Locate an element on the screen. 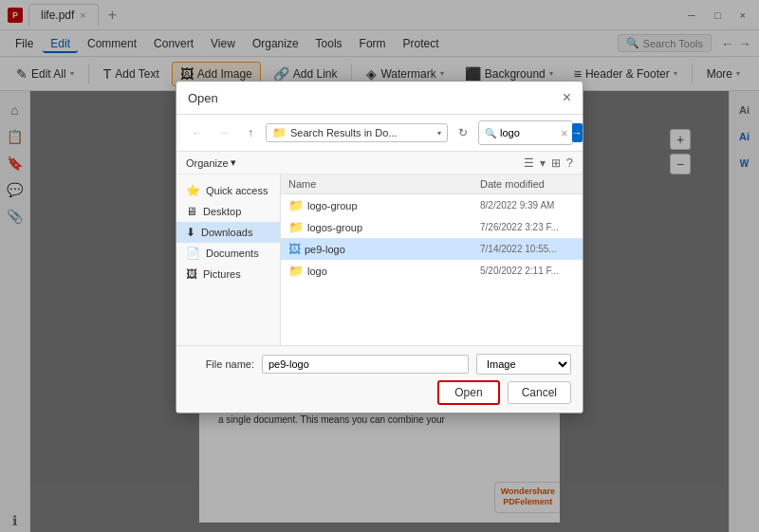  downloads-label: Downloads is located at coordinates (227, 232).